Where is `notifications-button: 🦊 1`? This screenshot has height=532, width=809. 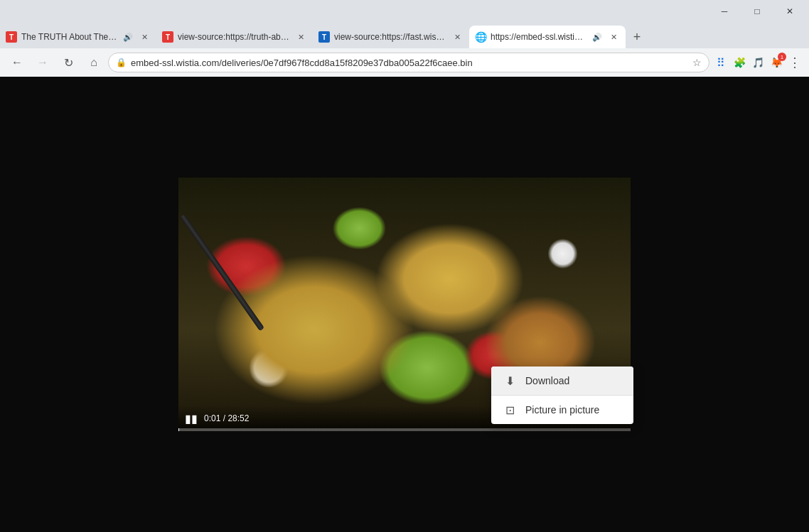 notifications-button: 🦊 1 is located at coordinates (776, 63).